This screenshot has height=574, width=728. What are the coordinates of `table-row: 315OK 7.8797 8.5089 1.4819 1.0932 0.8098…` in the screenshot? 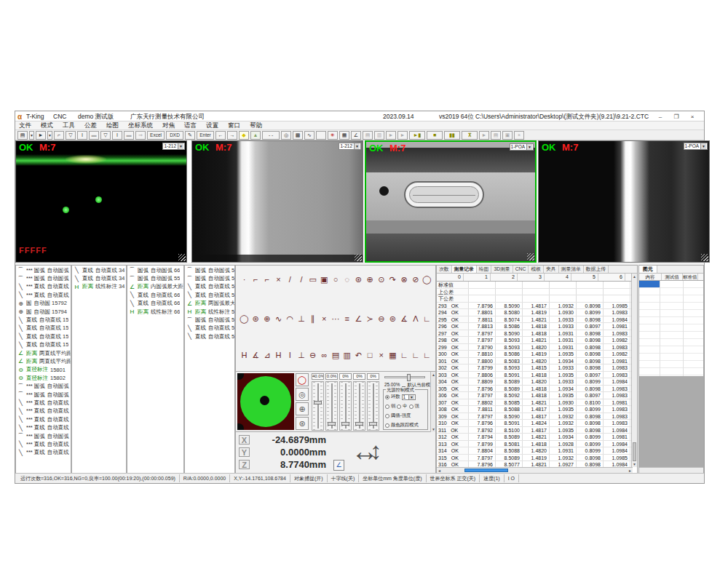 It's located at (534, 458).